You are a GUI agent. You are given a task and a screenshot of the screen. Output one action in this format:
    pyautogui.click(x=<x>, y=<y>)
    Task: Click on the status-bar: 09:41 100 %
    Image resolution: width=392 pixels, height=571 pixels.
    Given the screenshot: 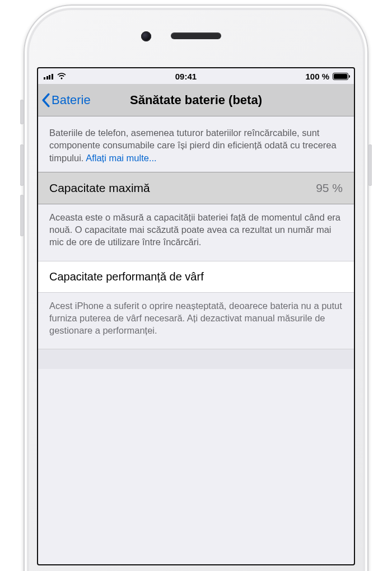 What is the action you would take?
    pyautogui.click(x=196, y=76)
    